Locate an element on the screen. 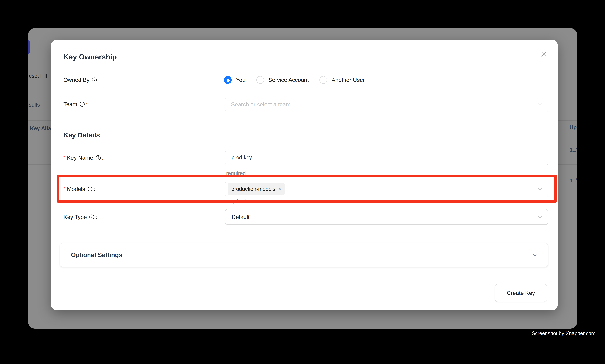  models-select: production-models × is located at coordinates (386, 189).